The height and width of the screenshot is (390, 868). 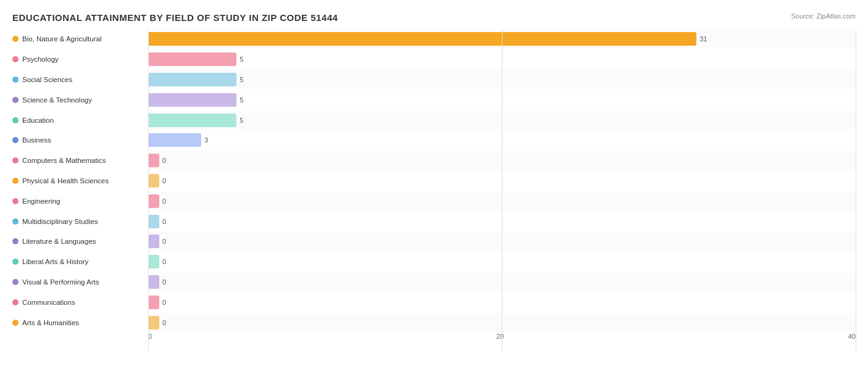 What do you see at coordinates (80, 181) in the screenshot?
I see `bar-label: Physical & Health Sciences` at bounding box center [80, 181].